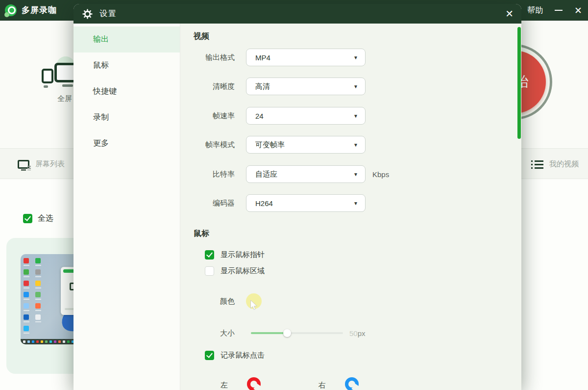  I want to click on pointer-size-slider, so click(297, 333).